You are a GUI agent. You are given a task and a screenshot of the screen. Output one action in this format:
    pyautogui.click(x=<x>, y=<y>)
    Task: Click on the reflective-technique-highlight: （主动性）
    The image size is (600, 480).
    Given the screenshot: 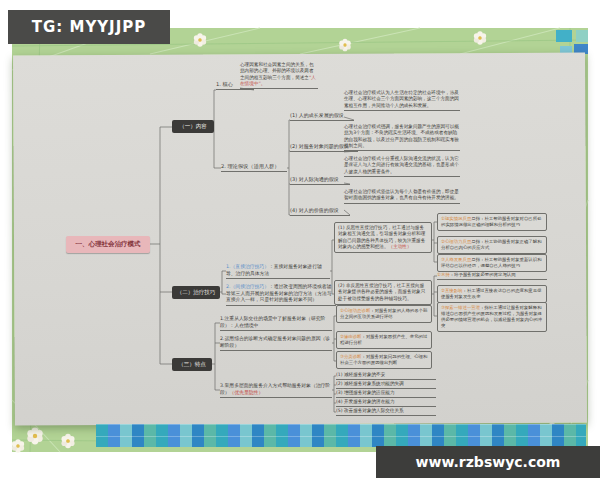 What is the action you would take?
    pyautogui.click(x=400, y=246)
    